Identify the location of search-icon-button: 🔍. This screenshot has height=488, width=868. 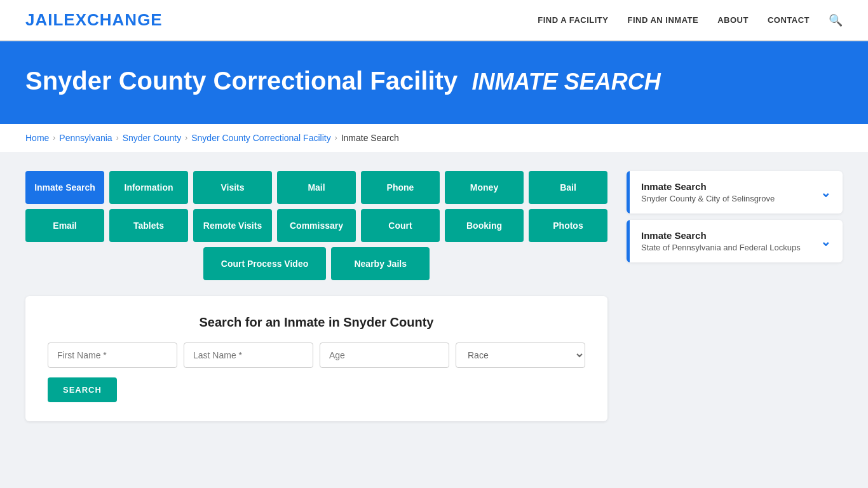
(836, 20).